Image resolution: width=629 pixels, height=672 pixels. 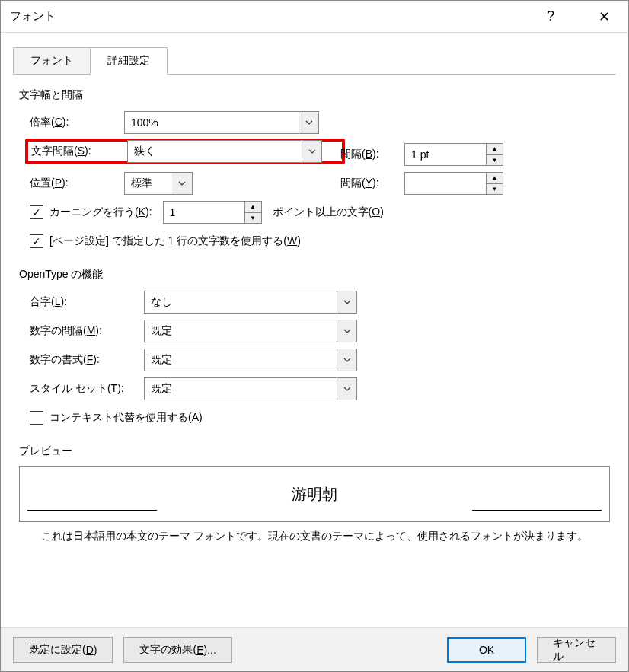 What do you see at coordinates (328, 212) in the screenshot?
I see `kerning-tail-label: ポイント以上の文字(O)` at bounding box center [328, 212].